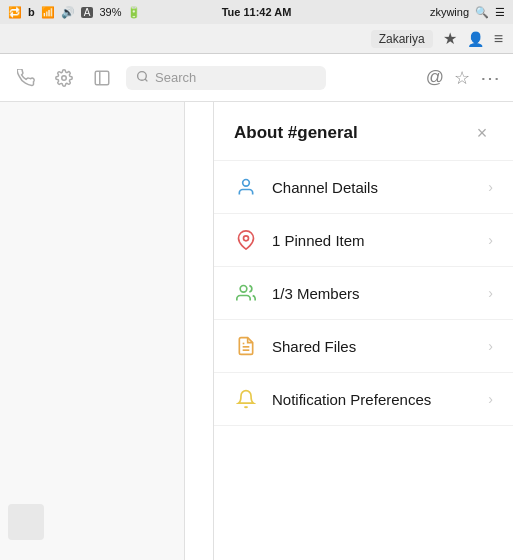  I want to click on menu-item-channel-details: Channel Details ›, so click(364, 188).